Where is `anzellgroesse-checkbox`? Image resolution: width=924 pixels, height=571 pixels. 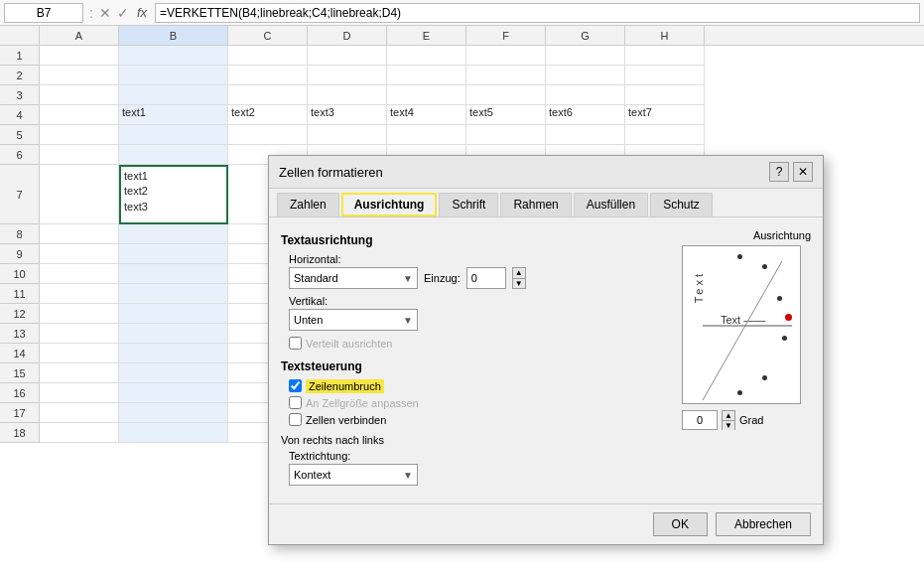 anzellgroesse-checkbox is located at coordinates (296, 403).